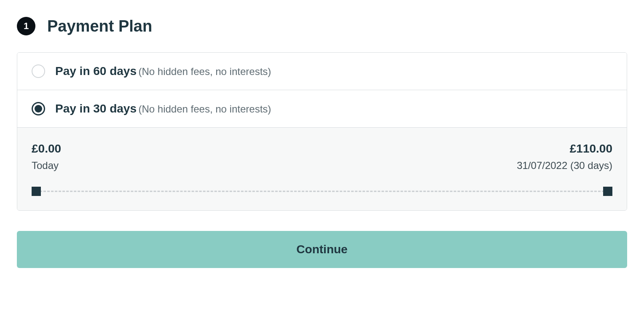  I want to click on option-text: Pay in 60 days (No hidden fees, no inter…, so click(163, 71).